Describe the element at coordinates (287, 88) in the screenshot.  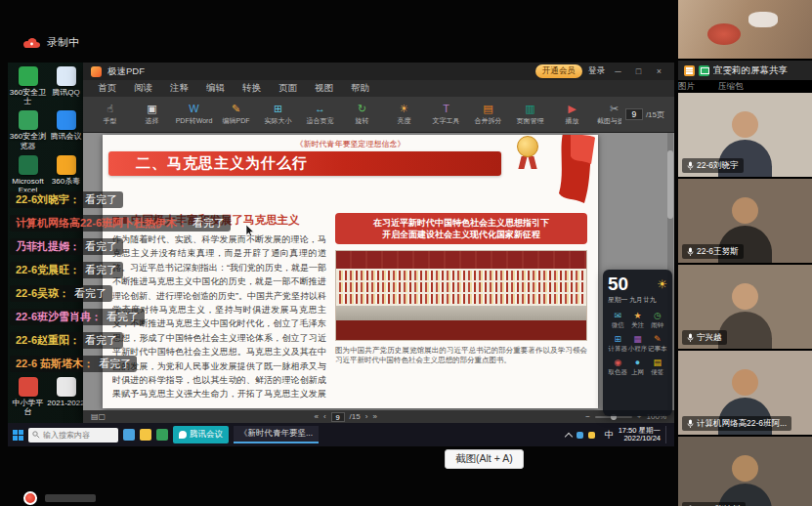
I see `ribbon-tab: 页面` at that location.